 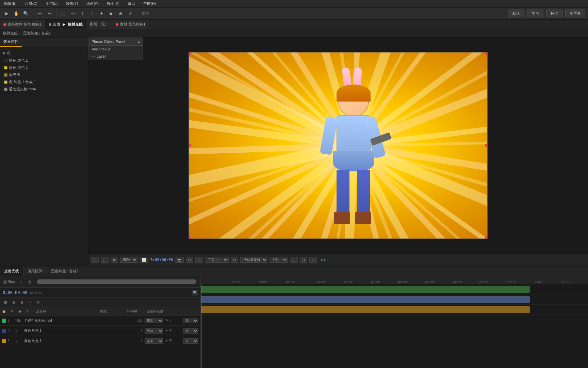 What do you see at coordinates (101, 14) in the screenshot?
I see `tool-pin: ✦` at bounding box center [101, 14].